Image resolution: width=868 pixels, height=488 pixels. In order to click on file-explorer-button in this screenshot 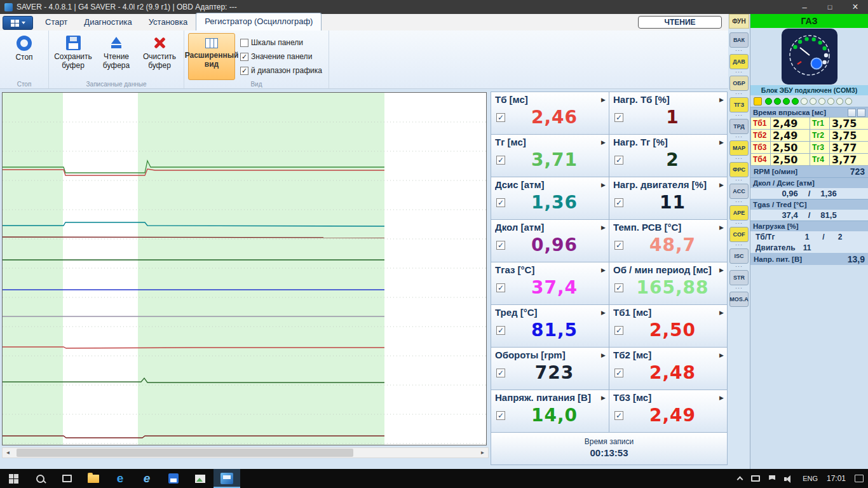, I will do `click(93, 478)`.